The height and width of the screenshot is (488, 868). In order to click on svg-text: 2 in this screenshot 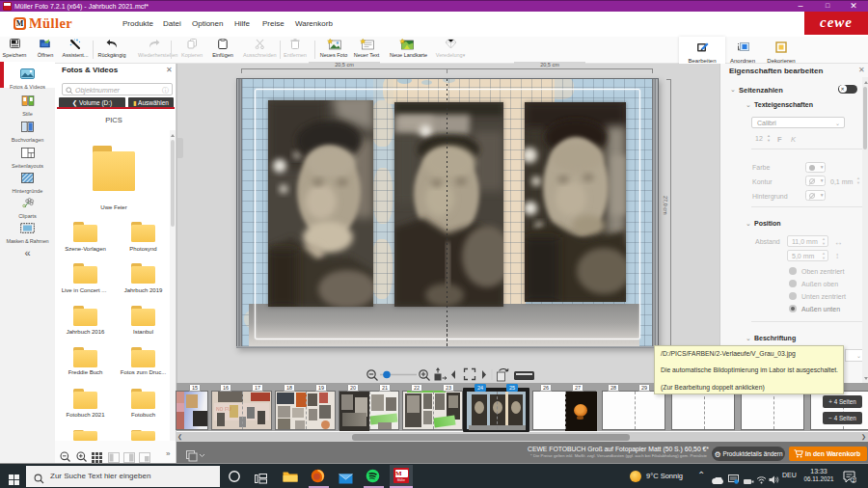, I will do `click(853, 480)`.